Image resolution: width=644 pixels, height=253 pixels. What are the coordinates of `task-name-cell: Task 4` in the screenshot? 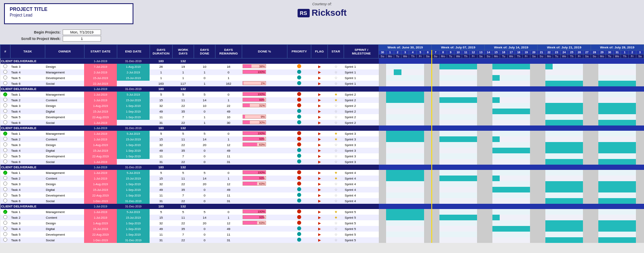 It's located at (27, 229).